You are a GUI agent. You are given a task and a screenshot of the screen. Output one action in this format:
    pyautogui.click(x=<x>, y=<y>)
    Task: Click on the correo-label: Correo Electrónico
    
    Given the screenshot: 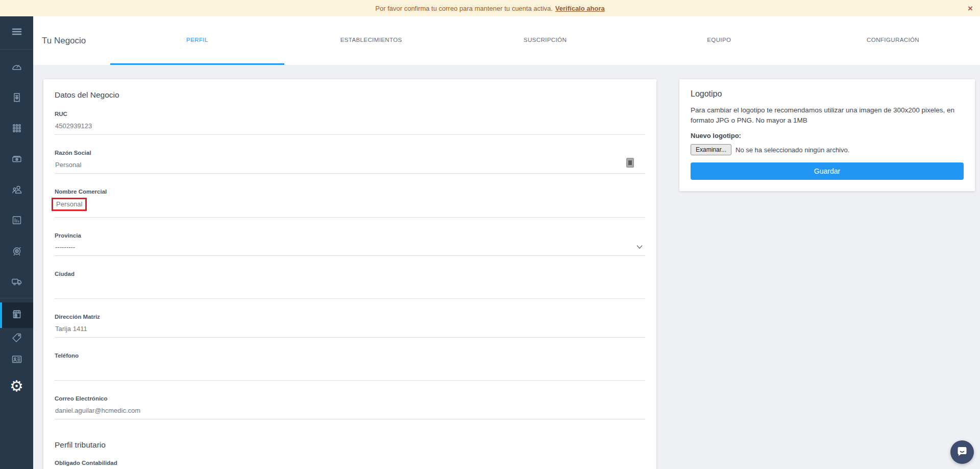 What is the action you would take?
    pyautogui.click(x=350, y=398)
    